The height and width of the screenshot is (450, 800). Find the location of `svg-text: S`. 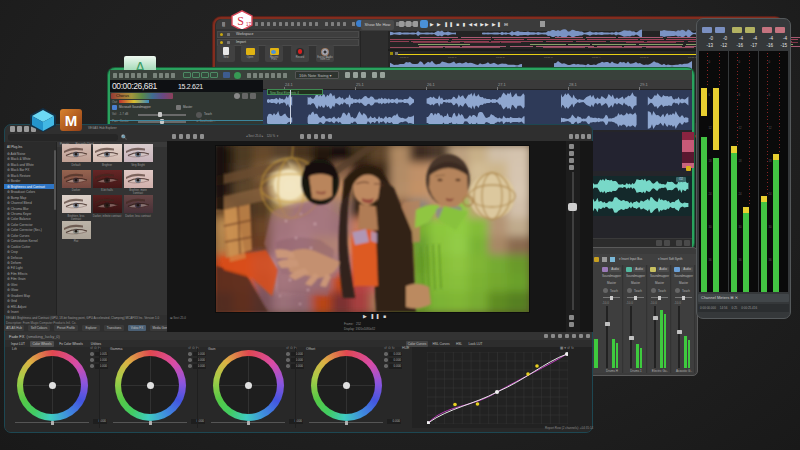

svg-text: S is located at coordinates (240, 21).